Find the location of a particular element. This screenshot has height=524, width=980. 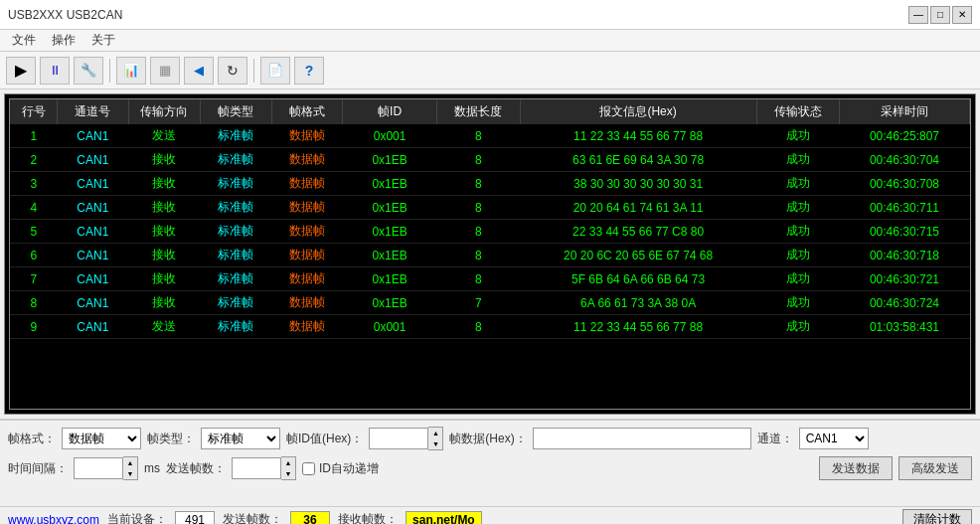

send-count-down: ▼ is located at coordinates (288, 473).